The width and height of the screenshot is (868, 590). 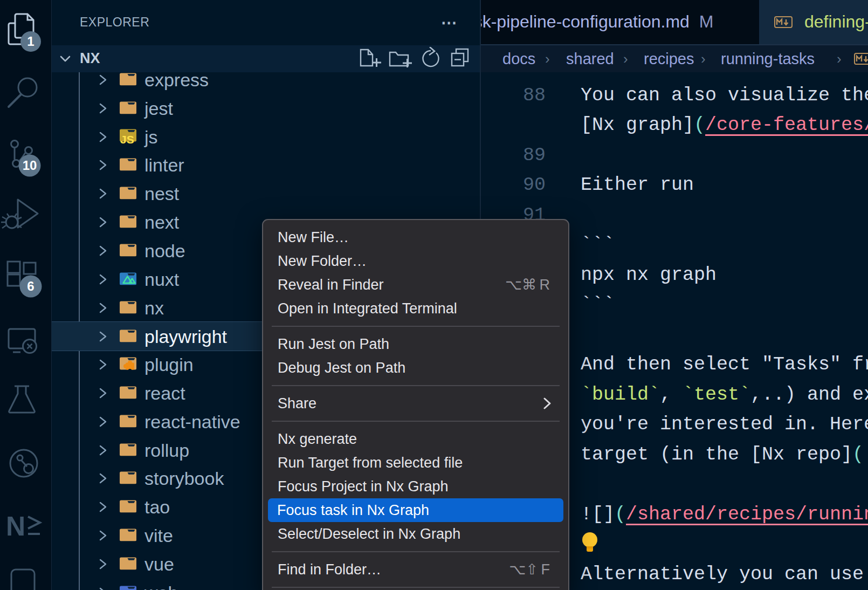 What do you see at coordinates (30, 41) in the screenshot?
I see `svg-text: 1` at bounding box center [30, 41].